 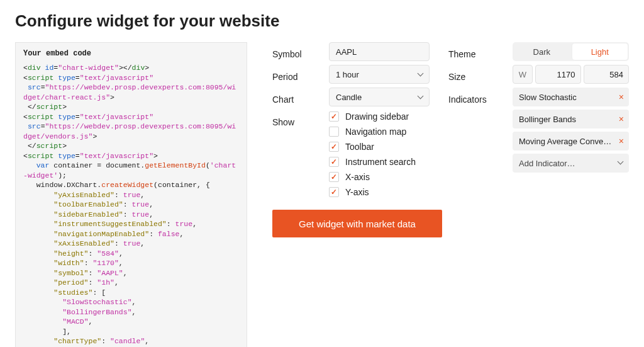 I want to click on indicators-list: Slow Stochastic × Bollinger Bands × Movi…, so click(x=571, y=132).